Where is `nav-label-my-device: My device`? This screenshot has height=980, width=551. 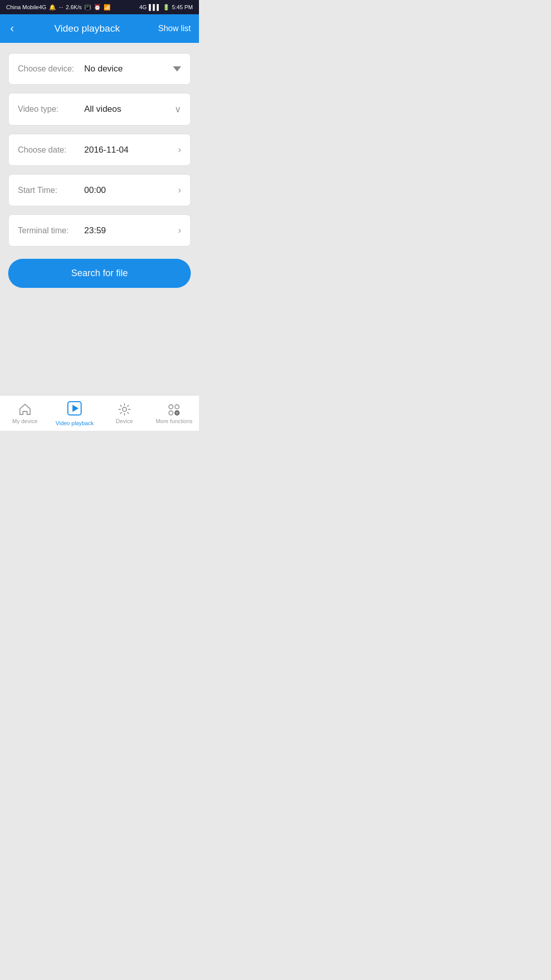
nav-label-my-device: My device is located at coordinates (25, 421).